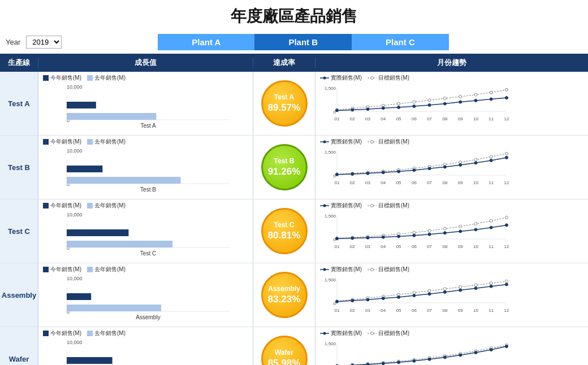  What do you see at coordinates (284, 295) in the screenshot?
I see `row-achieve: Assembly 83.23%` at bounding box center [284, 295].